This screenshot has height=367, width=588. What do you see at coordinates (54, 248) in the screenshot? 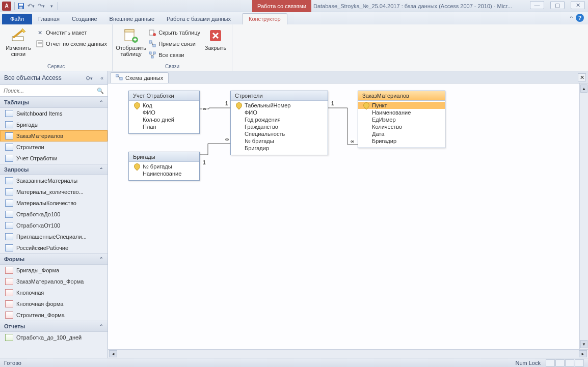
I see `nav-item: РоссийскиеРабочие` at bounding box center [54, 248].